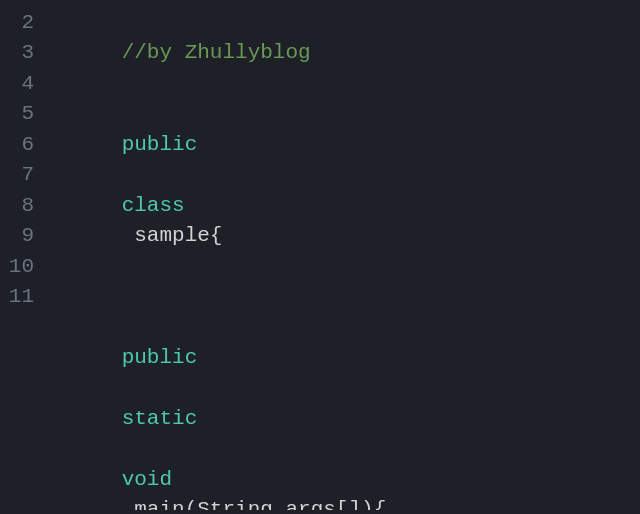 The height and width of the screenshot is (514, 640). What do you see at coordinates (19, 145) in the screenshot?
I see `line-num-6: 6` at bounding box center [19, 145].